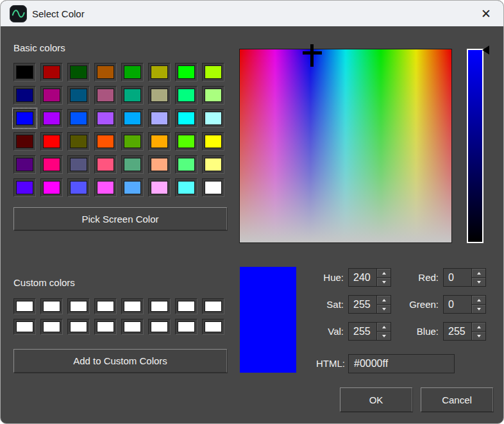 The width and height of the screenshot is (504, 424). What do you see at coordinates (464, 304) in the screenshot?
I see `green-spinbox` at bounding box center [464, 304].